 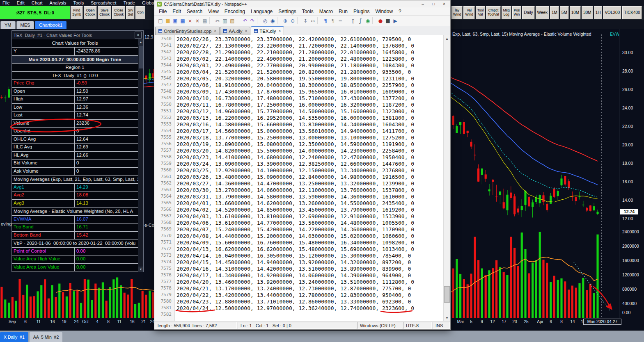 What do you see at coordinates (273, 21) in the screenshot?
I see `replace-icon: ◉` at bounding box center [273, 21].